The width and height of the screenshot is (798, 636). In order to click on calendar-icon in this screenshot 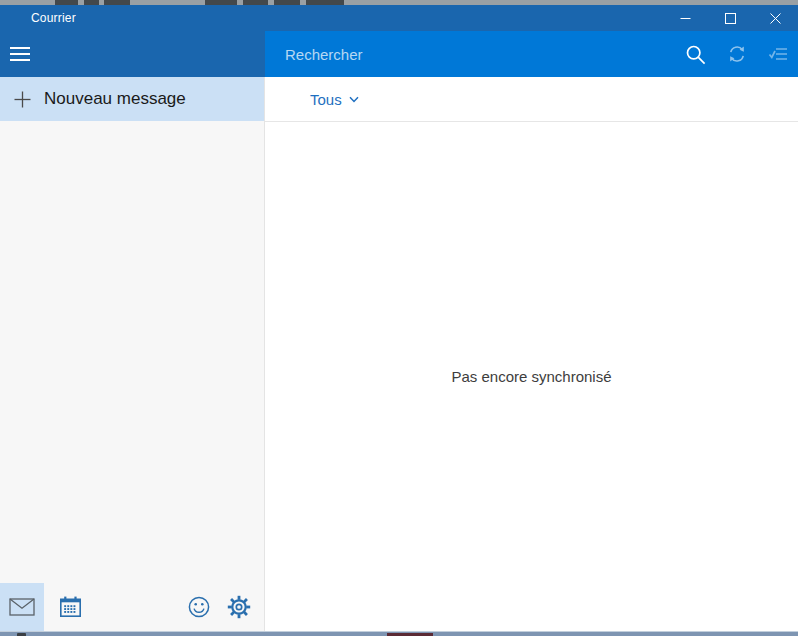, I will do `click(70, 607)`.